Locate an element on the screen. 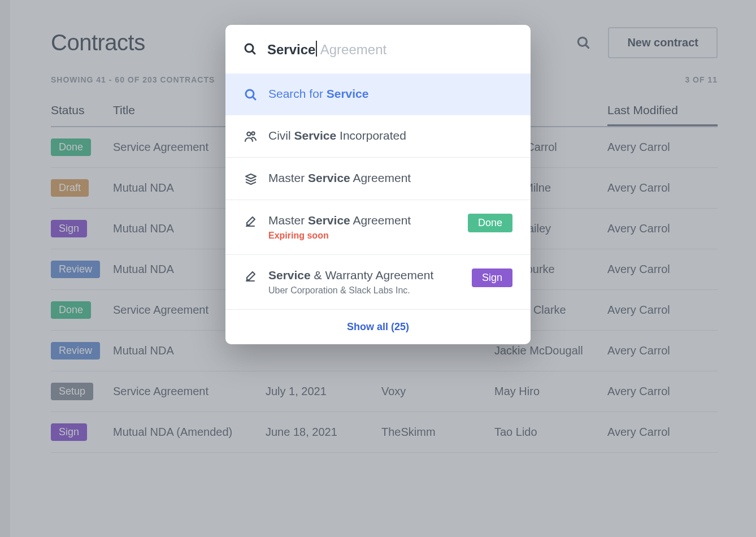 The width and height of the screenshot is (756, 537). search-result-item: Master Service AgreementExpiring soonDon… is located at coordinates (378, 227).